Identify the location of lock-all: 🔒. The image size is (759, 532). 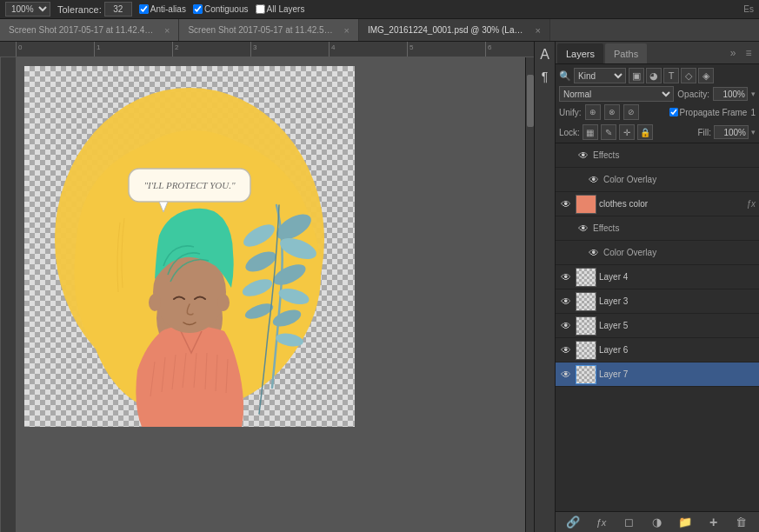
(645, 132).